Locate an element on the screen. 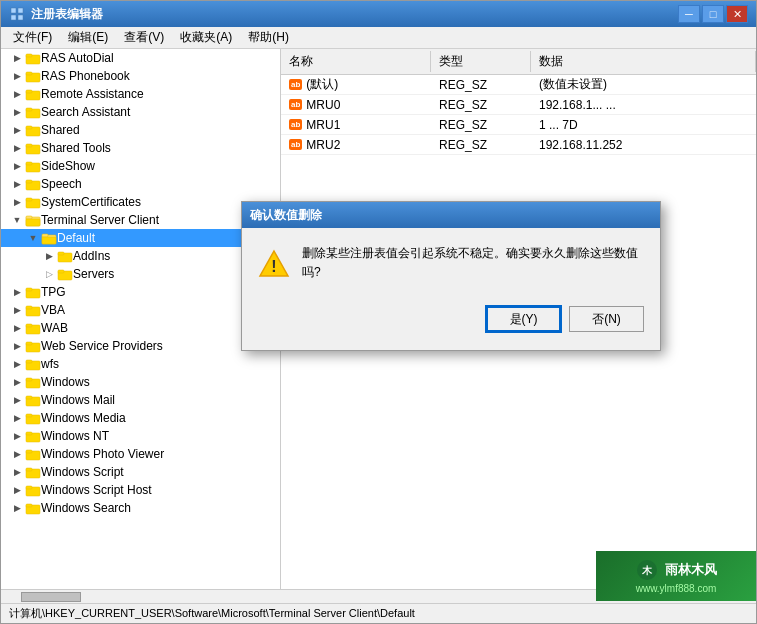  dialog-message: 删除某些注册表值会引起系统不稳定。确实要永久删除这些数值吗? is located at coordinates (473, 263).